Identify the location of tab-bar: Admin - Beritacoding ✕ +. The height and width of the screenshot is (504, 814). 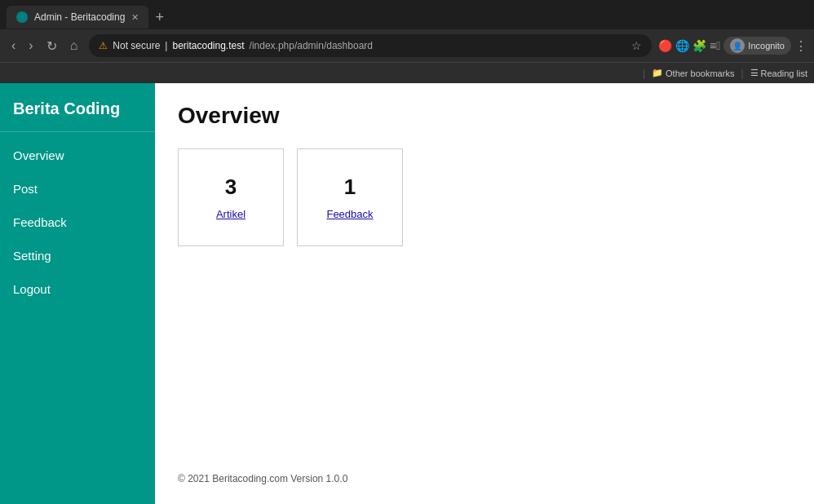
(407, 15).